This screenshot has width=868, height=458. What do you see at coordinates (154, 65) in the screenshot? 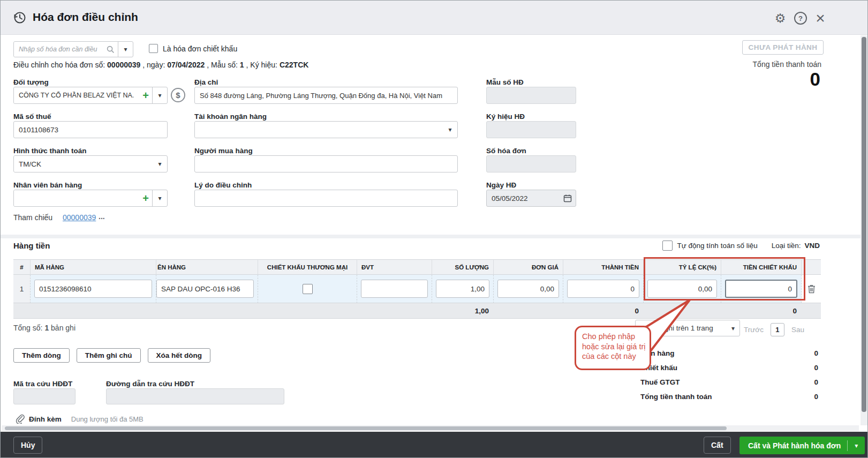
I see `info-date-label: , ngày:` at bounding box center [154, 65].